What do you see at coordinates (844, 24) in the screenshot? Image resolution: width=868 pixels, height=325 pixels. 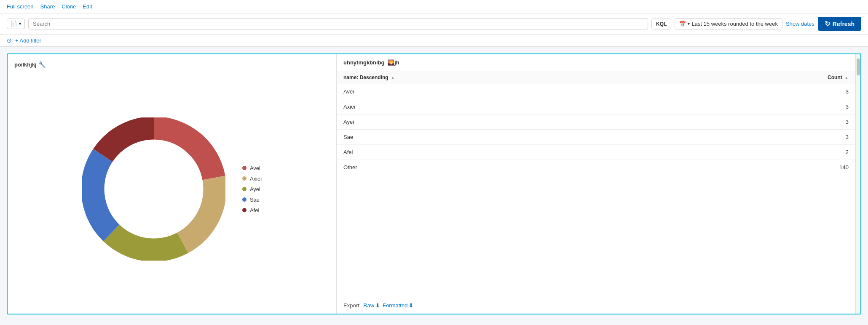 I see `refresh-label: Refresh` at bounding box center [844, 24].